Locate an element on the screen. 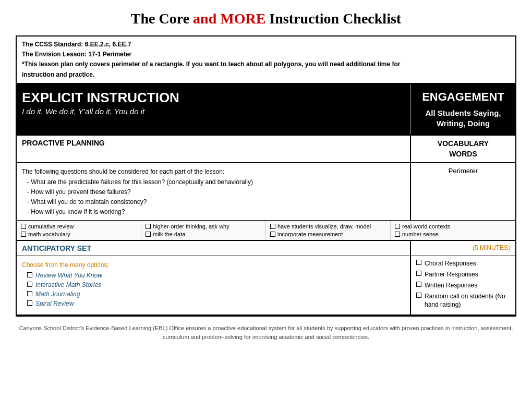 The image size is (532, 411). anticipatory-header-left: ANTICIPATORY SET is located at coordinates (214, 248).